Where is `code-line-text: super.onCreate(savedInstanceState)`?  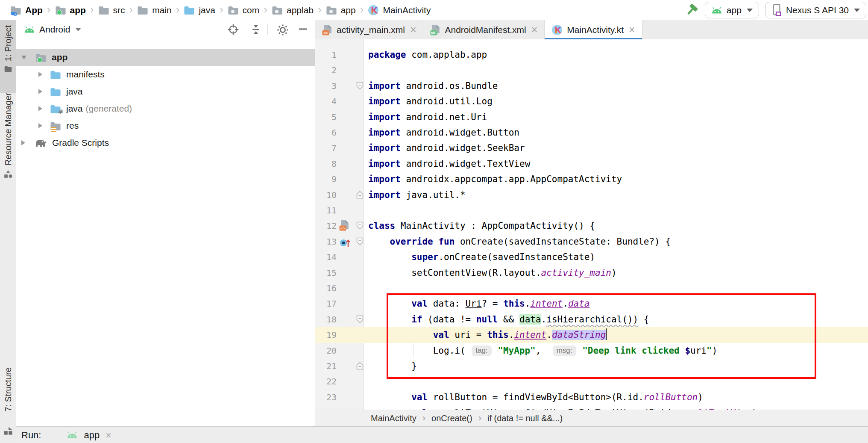 code-line-text: super.onCreate(savedInstanceState) is located at coordinates (482, 257).